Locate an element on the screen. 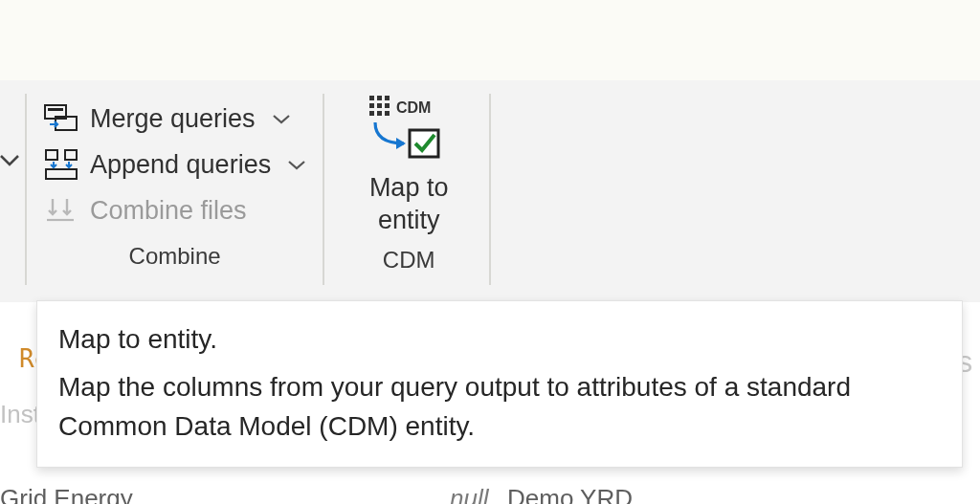 Image resolution: width=980 pixels, height=504 pixels. combine-files-button: Combine files is located at coordinates (174, 210).